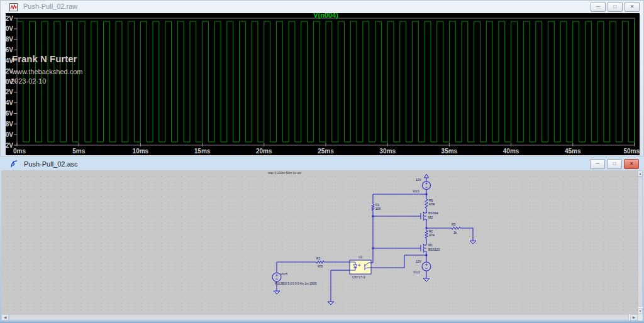 The width and height of the screenshot is (644, 323). Describe the element at coordinates (430, 216) in the screenshot. I see `mosfet-M2: BSS84M2` at that location.